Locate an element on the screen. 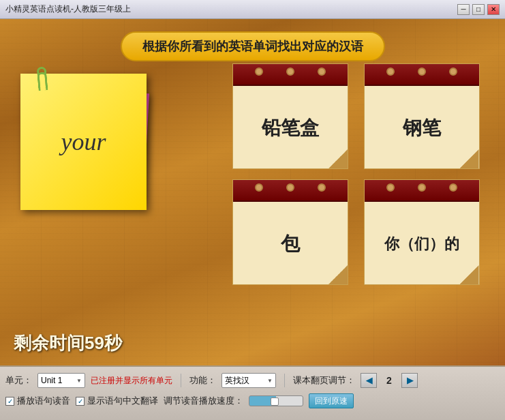 The image size is (505, 420). unit-value: Unit 1 is located at coordinates (52, 380).